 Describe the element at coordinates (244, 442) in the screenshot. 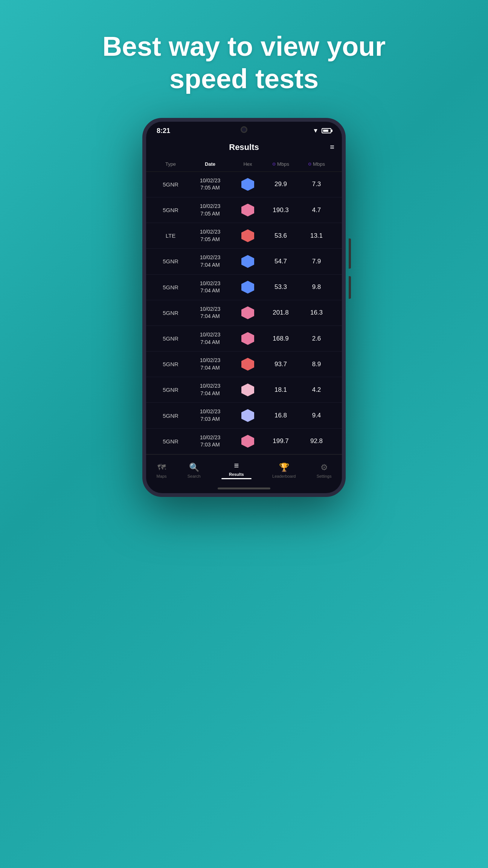

I see `table-row: 5GNR 10/02/237:03 AM 199.7 92.8` at that location.